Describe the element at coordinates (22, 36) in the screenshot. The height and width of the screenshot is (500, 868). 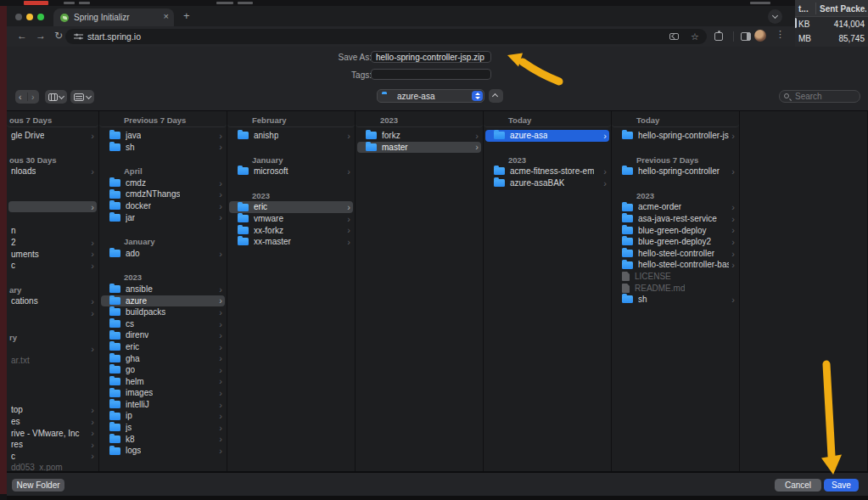
I see `back-button: ←` at that location.